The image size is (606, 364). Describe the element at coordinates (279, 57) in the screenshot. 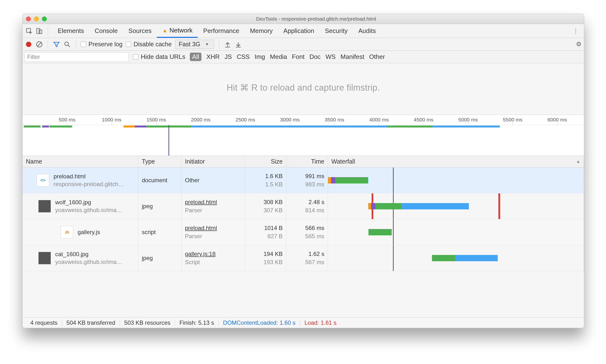

I see `filter-type-media: Media` at that location.